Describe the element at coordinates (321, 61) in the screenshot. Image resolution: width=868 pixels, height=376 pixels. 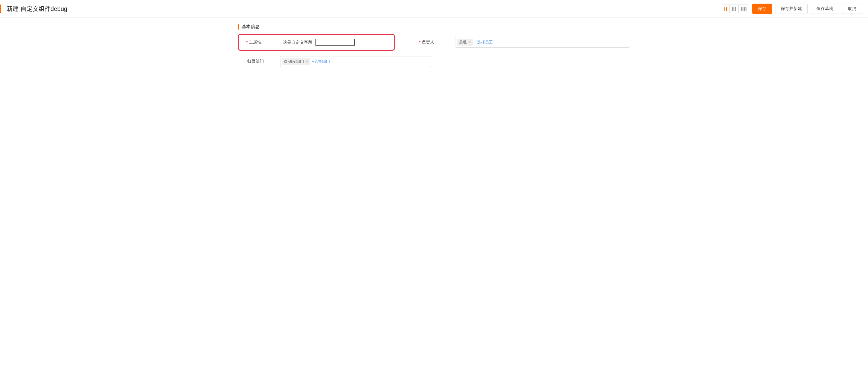
I see `add-department-link: +选择部门` at that location.